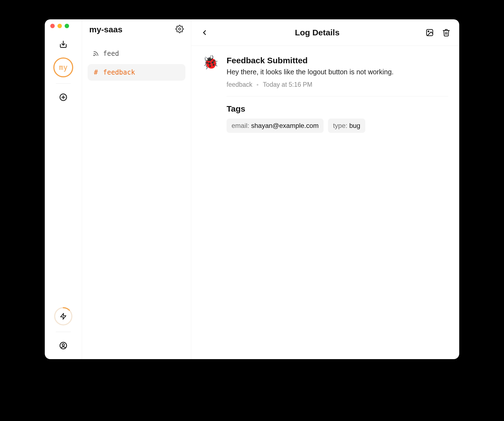 Image resolution: width=504 pixels, height=421 pixels. What do you see at coordinates (60, 26) in the screenshot?
I see `window-controls` at bounding box center [60, 26].